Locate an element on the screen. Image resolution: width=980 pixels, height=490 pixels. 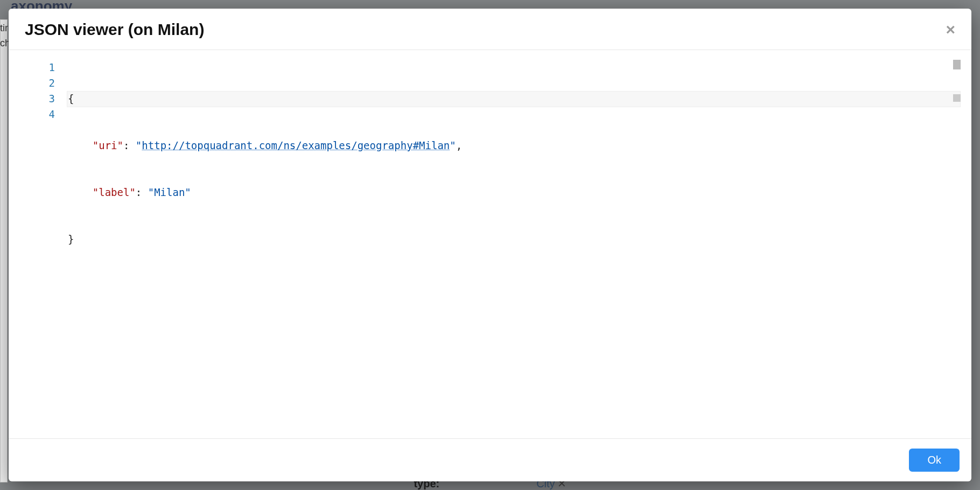
line-number: 1 is located at coordinates (43, 68).